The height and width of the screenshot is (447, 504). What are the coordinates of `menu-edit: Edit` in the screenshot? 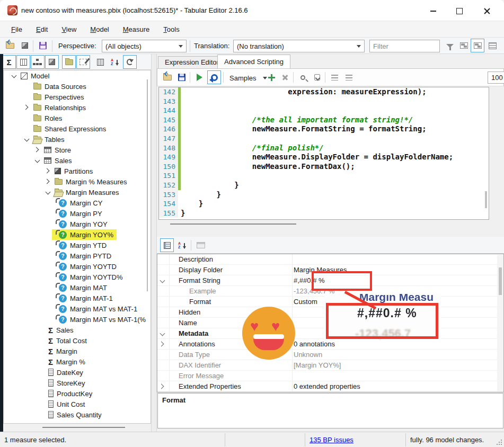 It's located at (42, 30).